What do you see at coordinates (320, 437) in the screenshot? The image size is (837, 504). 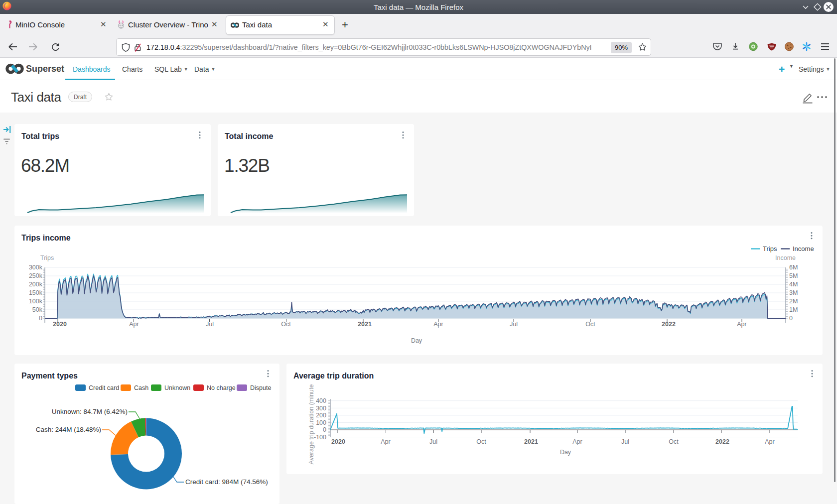 I see `svg-text: -100` at bounding box center [320, 437].